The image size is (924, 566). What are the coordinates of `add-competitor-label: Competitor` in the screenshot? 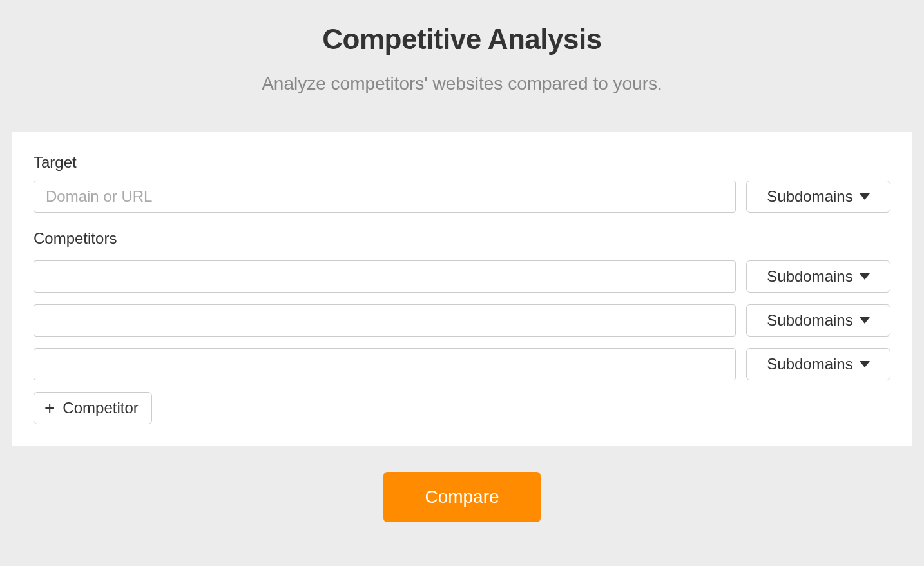 It's located at (101, 408).